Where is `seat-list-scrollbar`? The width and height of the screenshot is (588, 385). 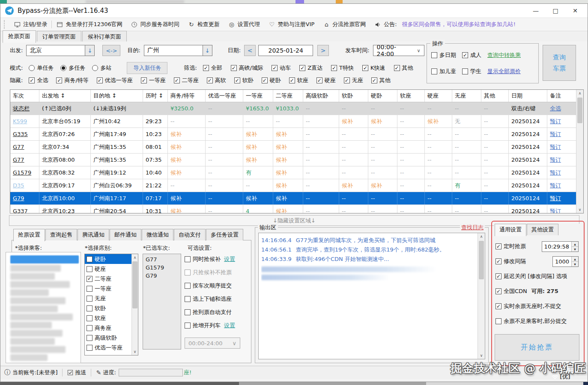 seat-list-scrollbar is located at coordinates (134, 305).